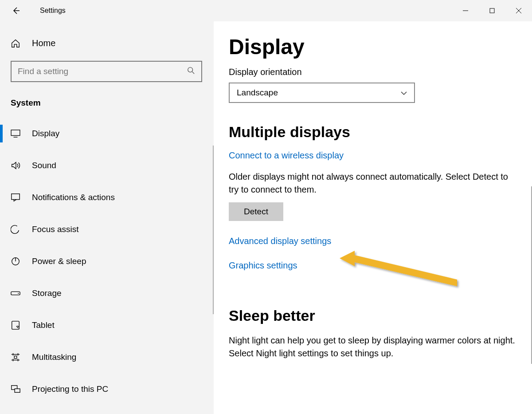 Image resolution: width=532 pixels, height=414 pixels. Describe the element at coordinates (256, 212) in the screenshot. I see `detect-button: Detect` at that location.